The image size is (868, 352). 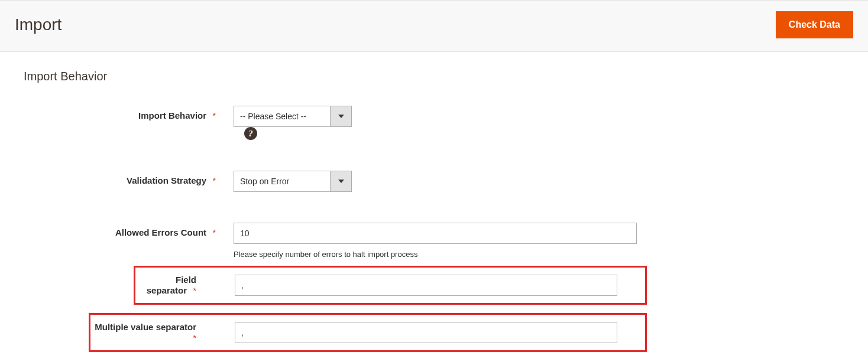 I want to click on note-allowed-errors: Please specify number of errors to halt …, so click(x=435, y=254).